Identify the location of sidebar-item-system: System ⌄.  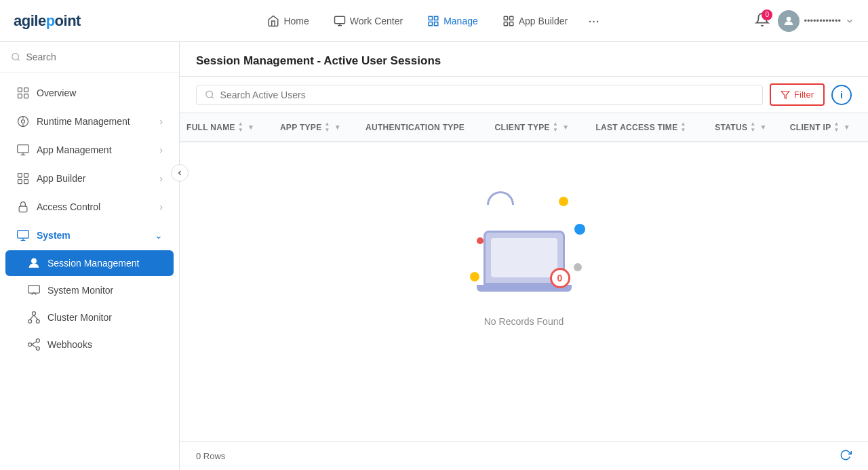
(90, 235).